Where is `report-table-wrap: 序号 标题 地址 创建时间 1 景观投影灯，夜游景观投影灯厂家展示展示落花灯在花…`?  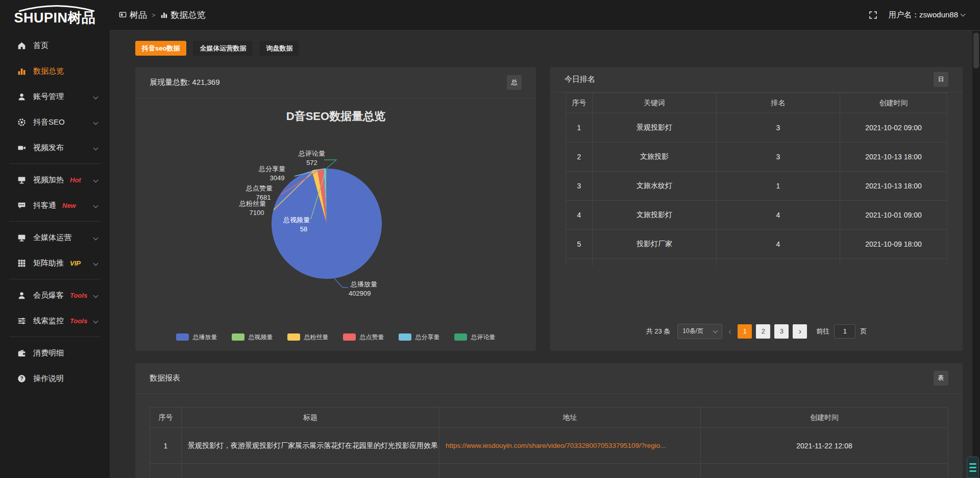
report-table-wrap: 序号 标题 地址 创建时间 1 景观投影灯，夜游景观投影灯厂家展示展示落花灯在花… is located at coordinates (549, 436).